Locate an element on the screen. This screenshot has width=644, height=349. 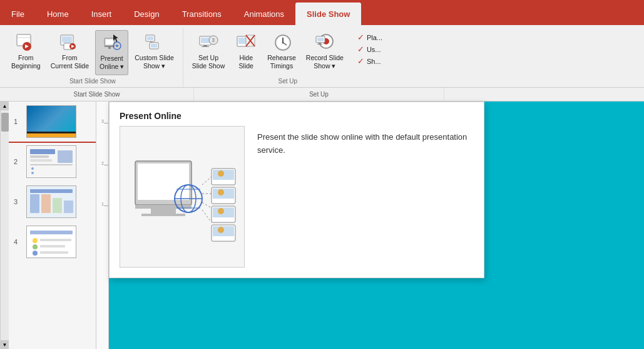
rehearse-timings-button: RehearseTimings is located at coordinates (282, 53).